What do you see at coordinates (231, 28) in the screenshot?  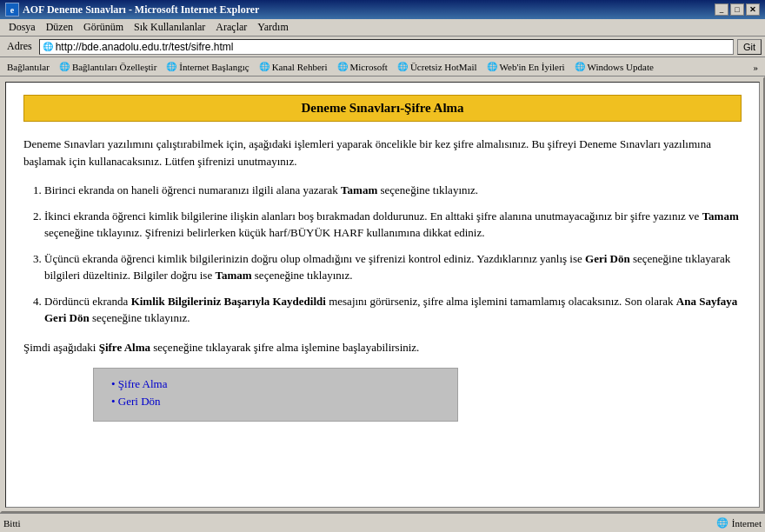 I see `menu-tools: Araçlar` at bounding box center [231, 28].